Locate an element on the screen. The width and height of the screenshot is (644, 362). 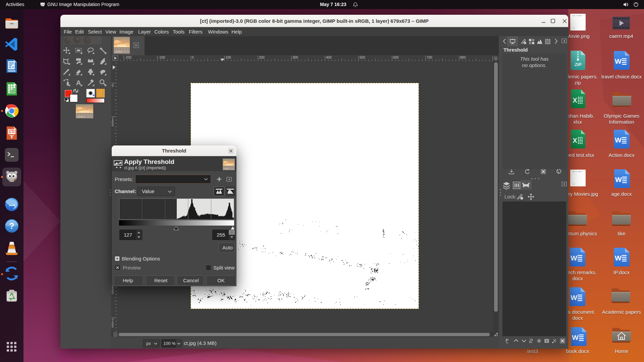
svg-text: 300 is located at coordinates (295, 58).